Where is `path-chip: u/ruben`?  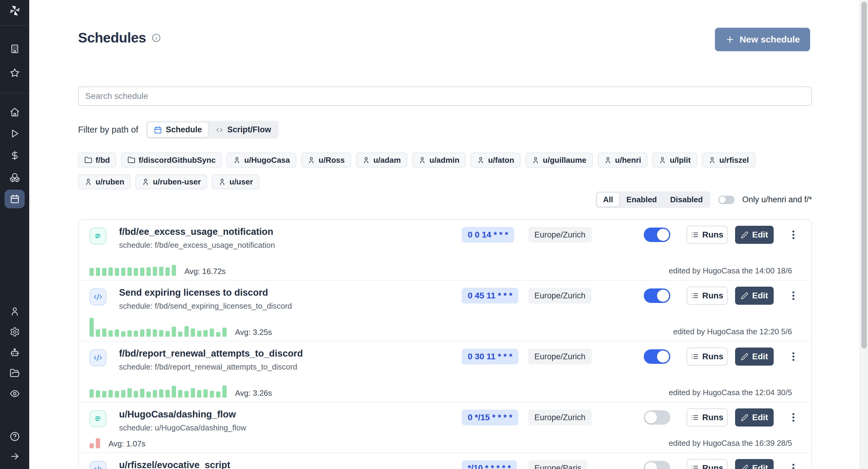
path-chip: u/ruben is located at coordinates (104, 182).